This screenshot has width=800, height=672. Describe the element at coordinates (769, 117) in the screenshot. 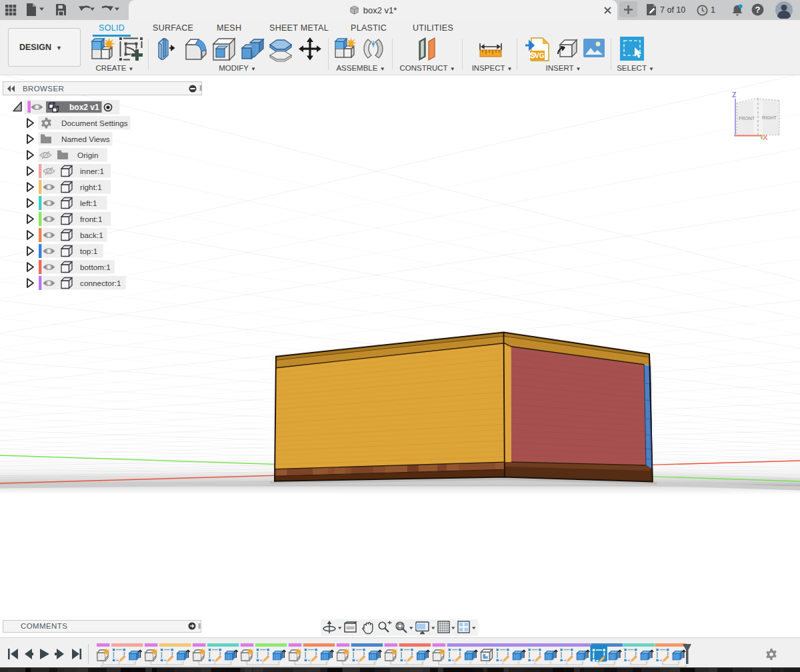

I see `svg-text: RIGHT` at that location.